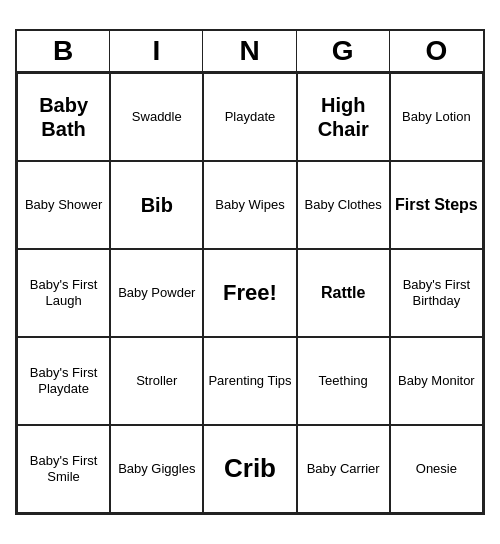 The width and height of the screenshot is (500, 544). Describe the element at coordinates (156, 51) in the screenshot. I see `header-letter: I` at that location.